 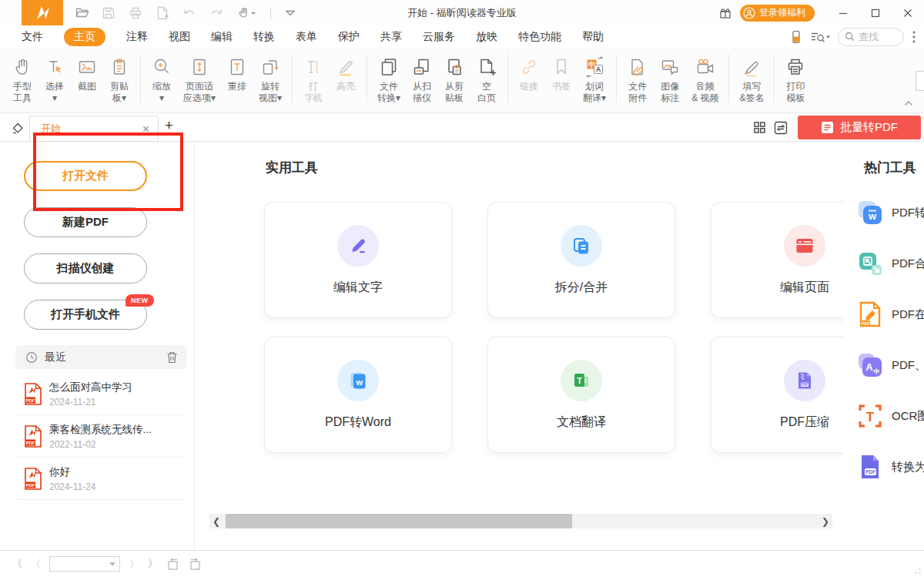 What do you see at coordinates (890, 365) in the screenshot?
I see `hot-tool-pdf-translate: A中 PDF、` at bounding box center [890, 365].